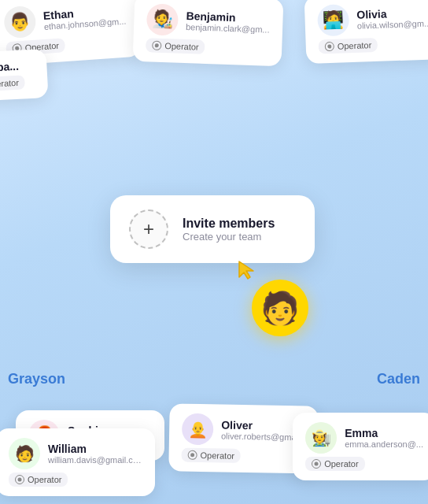 This screenshot has width=428, height=504. I want to click on email-emma: emma.anderson@..., so click(384, 444).